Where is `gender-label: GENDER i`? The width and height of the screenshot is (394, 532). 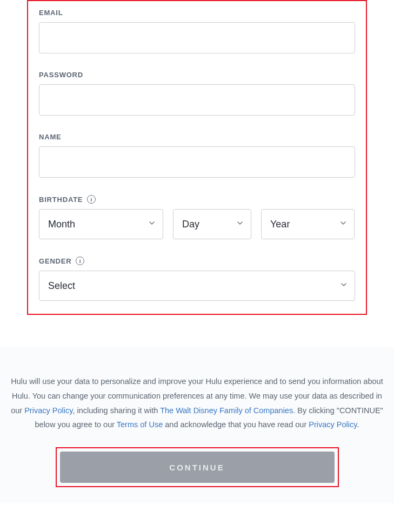 gender-label: GENDER i is located at coordinates (197, 261).